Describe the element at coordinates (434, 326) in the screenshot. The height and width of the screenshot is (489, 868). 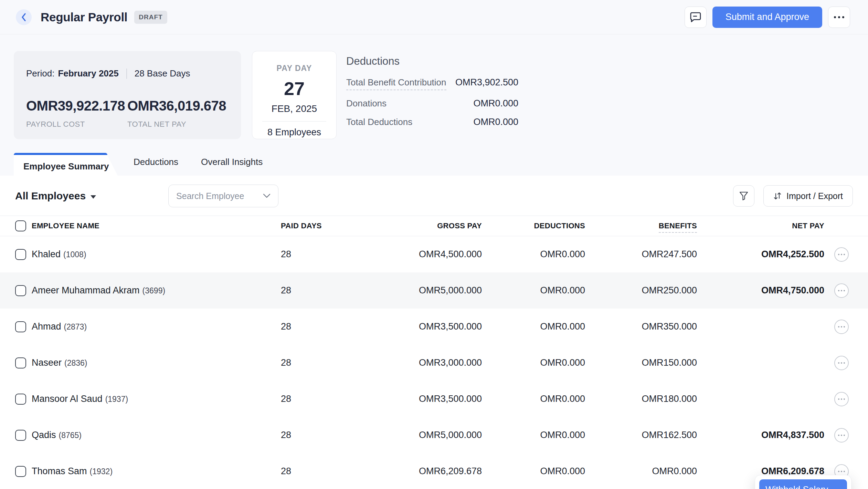
I see `table-row: Ahmad(2873) 28 OMR3,500.000 OMR0.000 OMR…` at that location.